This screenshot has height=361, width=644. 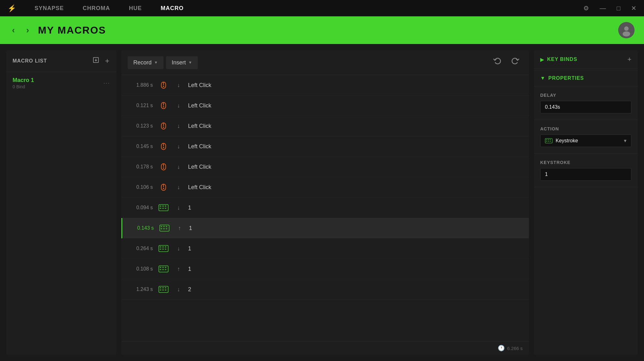 What do you see at coordinates (325, 63) in the screenshot?
I see `toolbar: Record ▼ Insert ▼` at bounding box center [325, 63].